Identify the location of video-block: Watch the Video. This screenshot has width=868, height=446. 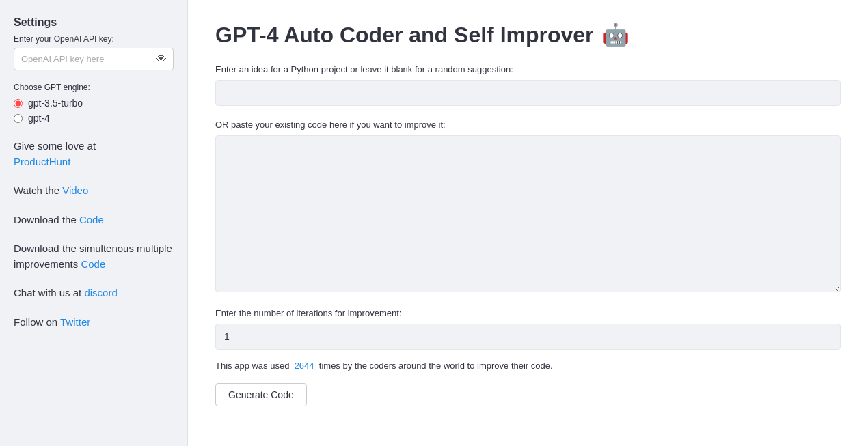
(94, 191).